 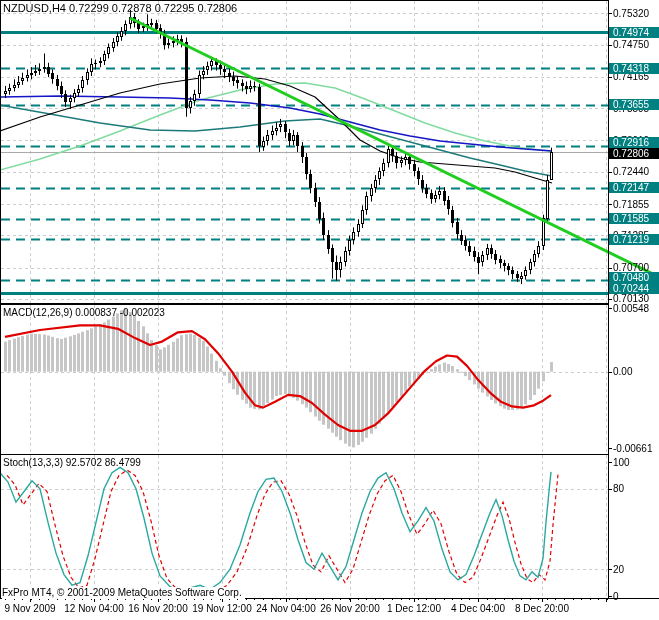 What do you see at coordinates (634, 154) in the screenshot?
I see `current-price-badge: 0.72806` at bounding box center [634, 154].